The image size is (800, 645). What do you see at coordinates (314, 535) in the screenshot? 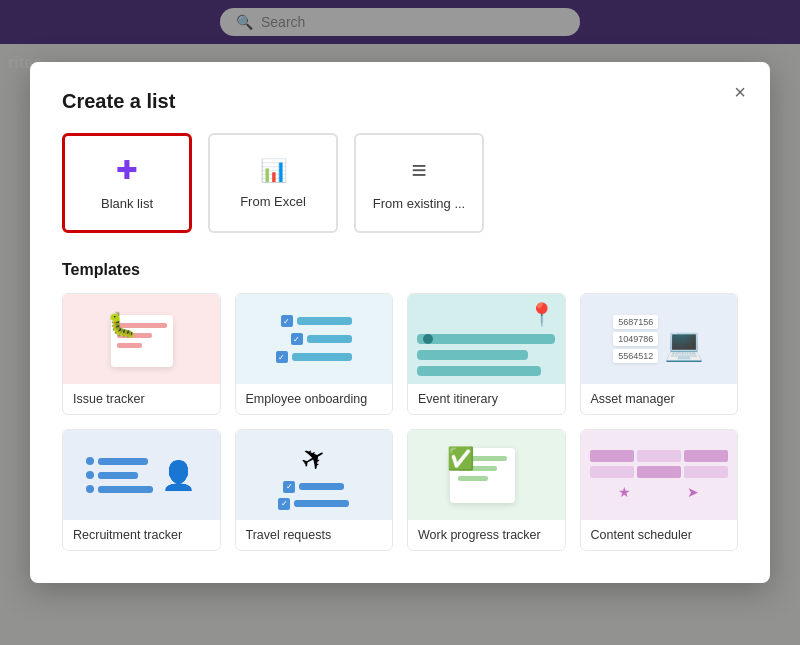
I see `travel-requests-label: Travel requests` at bounding box center [314, 535].